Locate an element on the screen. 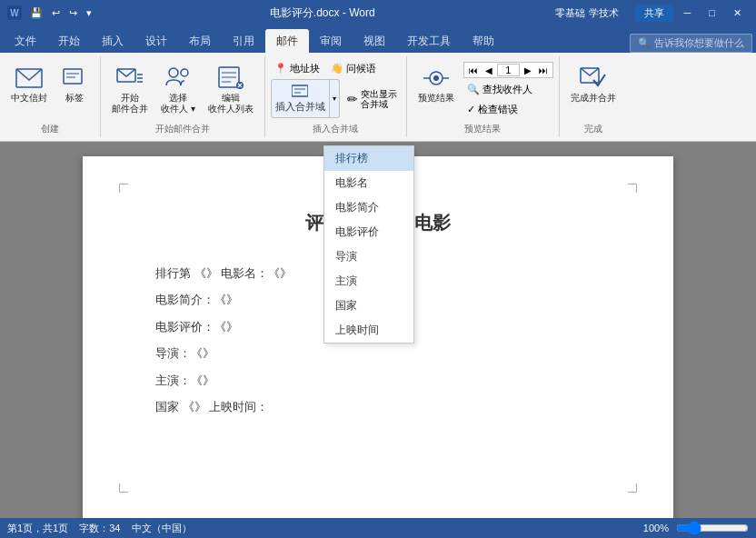  btn-insert-merge-label: 插入合并域 is located at coordinates (300, 107).